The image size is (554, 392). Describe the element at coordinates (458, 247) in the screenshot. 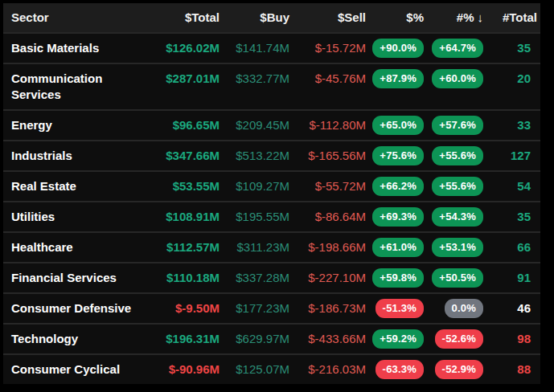

I see `num-pct-badge: +53.1%` at that location.